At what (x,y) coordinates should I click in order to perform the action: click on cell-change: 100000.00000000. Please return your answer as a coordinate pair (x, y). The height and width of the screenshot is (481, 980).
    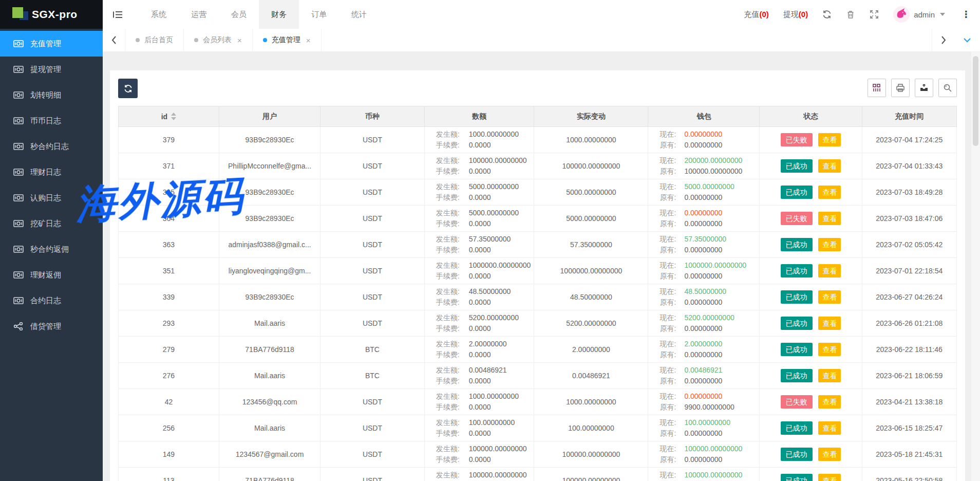
    Looking at the image, I should click on (591, 474).